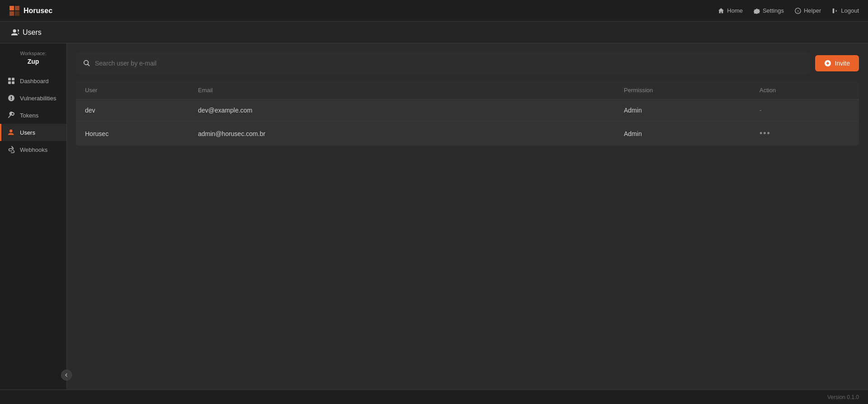  What do you see at coordinates (845, 11) in the screenshot?
I see `logout-nav-item: Logout` at bounding box center [845, 11].